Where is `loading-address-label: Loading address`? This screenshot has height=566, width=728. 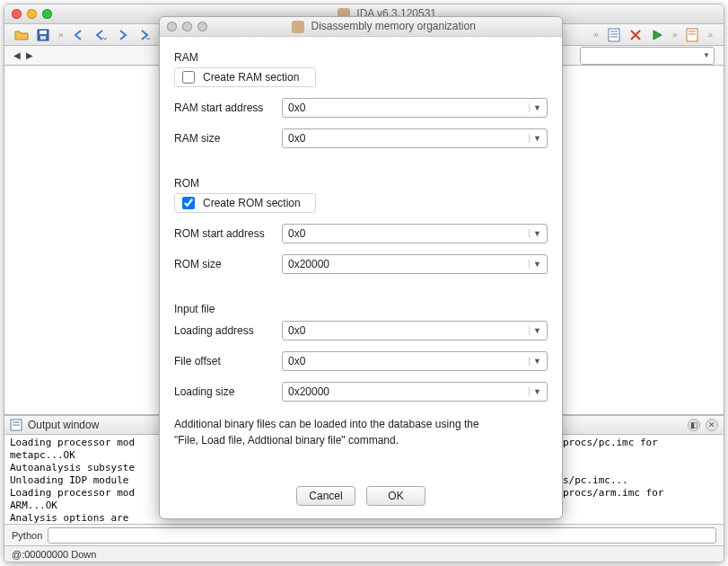
loading-address-label: Loading address is located at coordinates (228, 331).